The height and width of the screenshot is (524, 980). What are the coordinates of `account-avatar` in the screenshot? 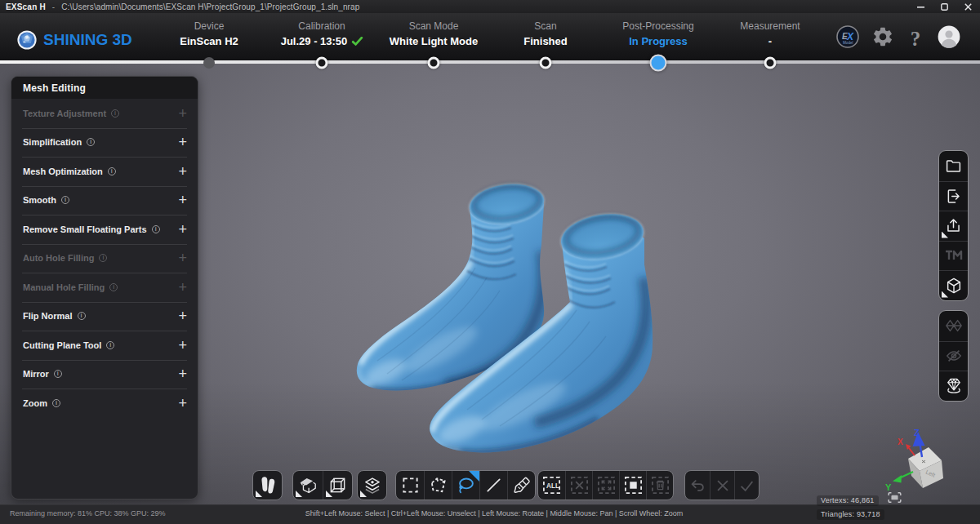 It's located at (949, 38).